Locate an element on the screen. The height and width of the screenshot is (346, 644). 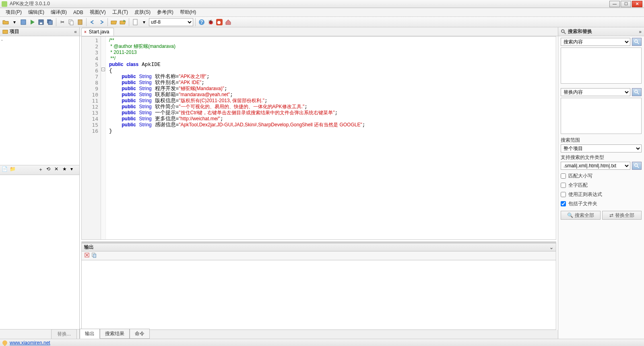
check-1: 全字匹配 is located at coordinates (601, 185).